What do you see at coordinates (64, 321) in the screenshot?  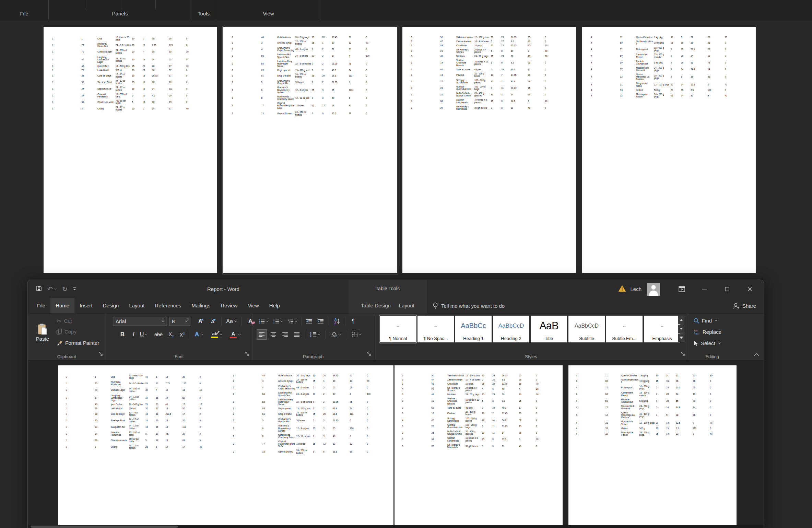 I see `cut-button: ✂ Cut` at bounding box center [64, 321].